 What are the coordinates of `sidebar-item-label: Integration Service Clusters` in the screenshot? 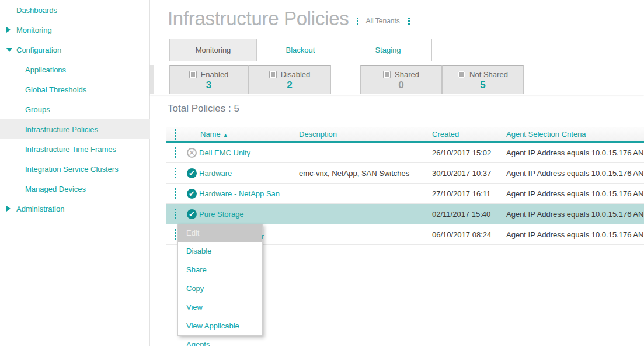 It's located at (72, 169).